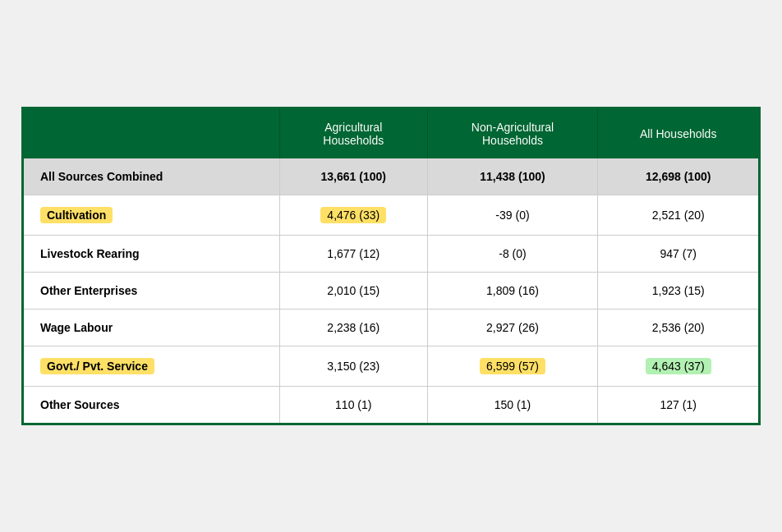  I want to click on cell-all-cultivation: 2,521 (20), so click(678, 215).